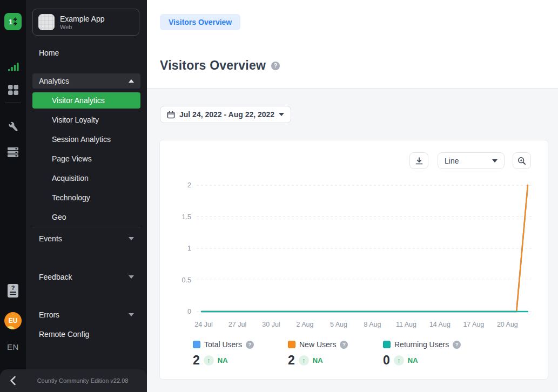 The height and width of the screenshot is (392, 558). What do you see at coordinates (473, 325) in the screenshot?
I see `svg-text: 17 Aug` at bounding box center [473, 325].